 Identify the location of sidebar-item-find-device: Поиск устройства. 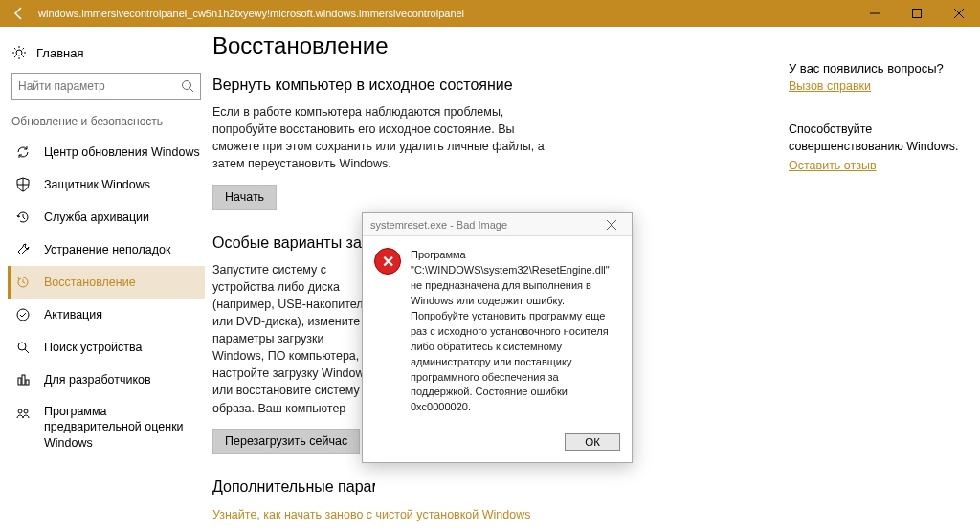
(106, 347).